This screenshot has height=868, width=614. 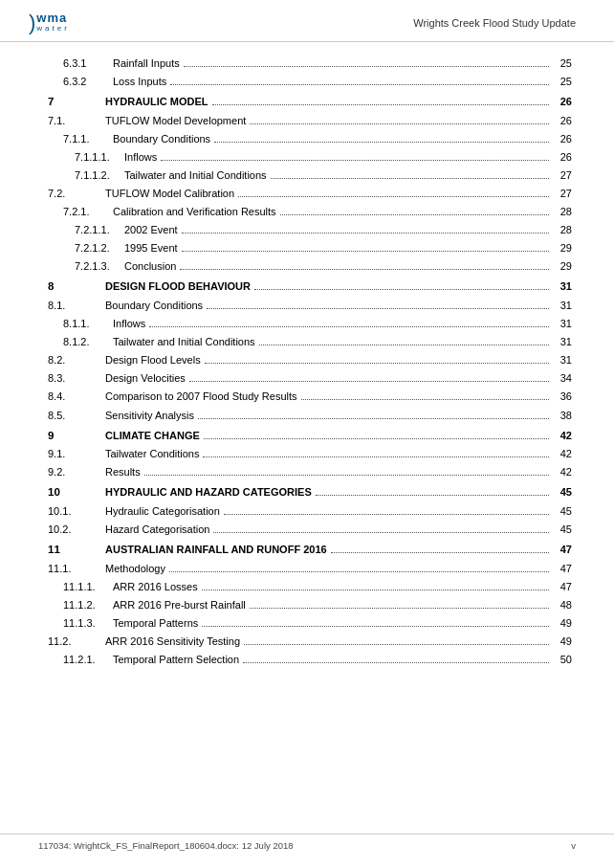 What do you see at coordinates (77, 568) in the screenshot?
I see `toc-number: 11.1.` at bounding box center [77, 568].